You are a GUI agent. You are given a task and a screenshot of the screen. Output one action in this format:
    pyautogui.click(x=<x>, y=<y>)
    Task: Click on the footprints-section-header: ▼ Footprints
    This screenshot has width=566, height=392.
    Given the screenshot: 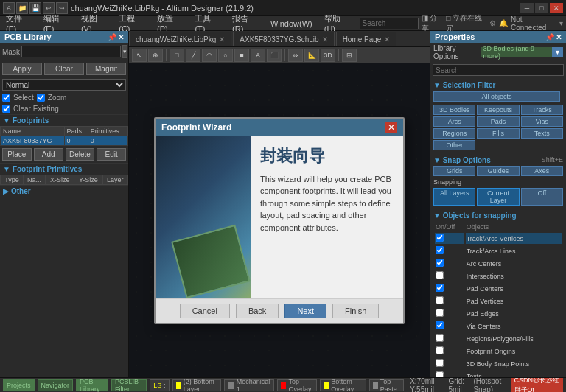 What is the action you would take?
    pyautogui.click(x=64, y=120)
    